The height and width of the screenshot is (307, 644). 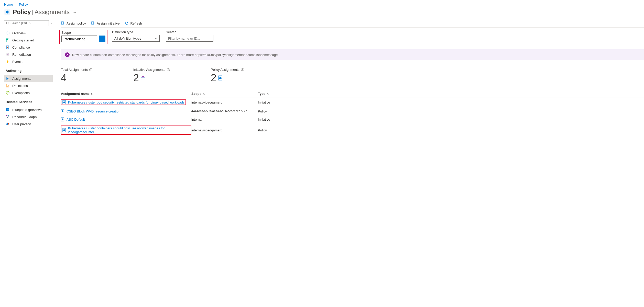 What do you see at coordinates (225, 70) in the screenshot?
I see `stat-policy-label: Policy Assignments` at bounding box center [225, 70].